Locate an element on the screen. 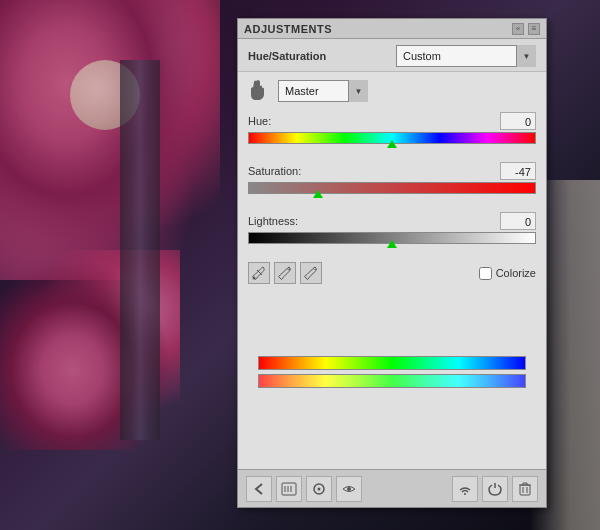 This screenshot has width=600, height=530. eyedropper-add-tool: + is located at coordinates (285, 273).